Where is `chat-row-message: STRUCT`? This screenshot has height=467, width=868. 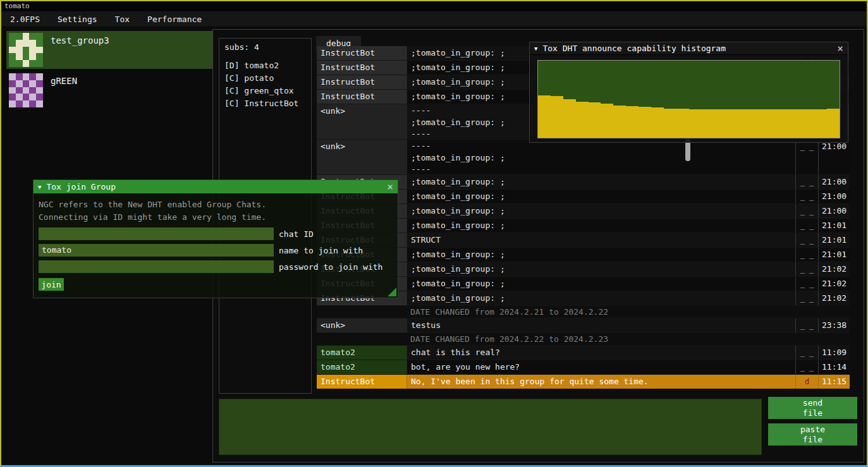
chat-row-message: STRUCT is located at coordinates (601, 240).